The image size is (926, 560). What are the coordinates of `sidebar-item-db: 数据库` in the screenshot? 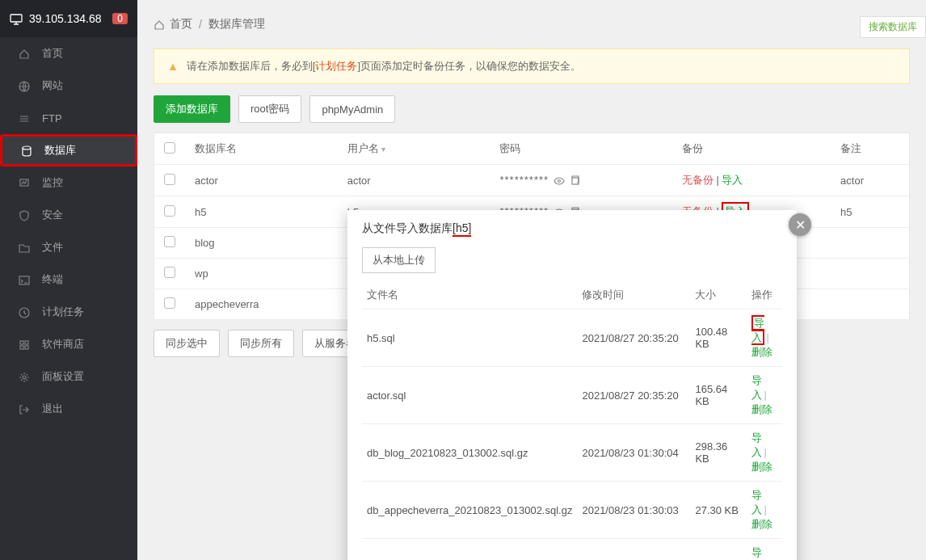 It's located at (69, 150).